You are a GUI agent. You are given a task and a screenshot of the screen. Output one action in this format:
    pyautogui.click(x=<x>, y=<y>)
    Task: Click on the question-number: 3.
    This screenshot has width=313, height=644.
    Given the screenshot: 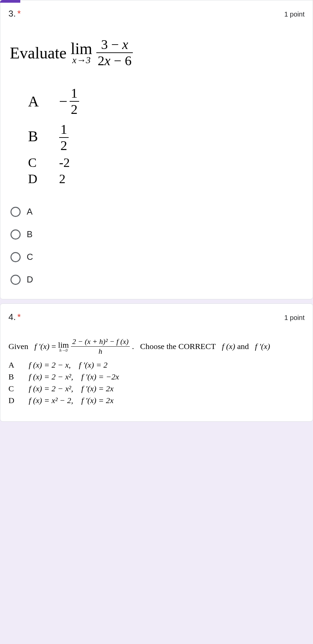 What is the action you would take?
    pyautogui.click(x=12, y=14)
    